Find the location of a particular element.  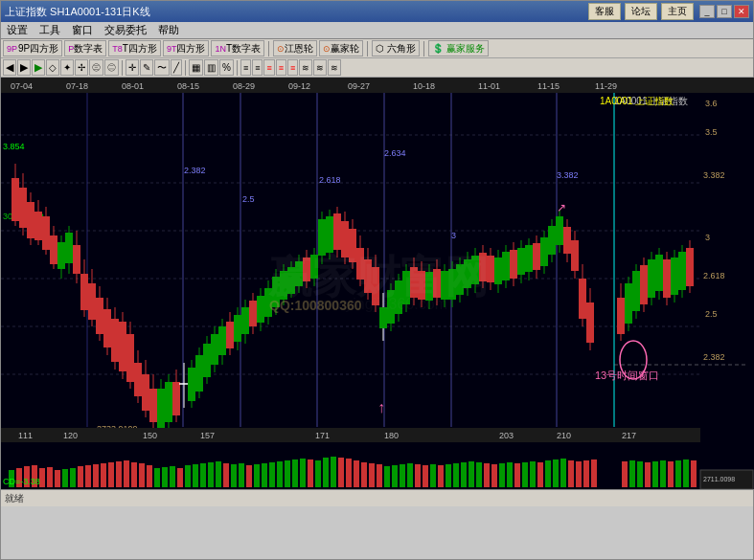

menu-window: 窗口 is located at coordinates (82, 31).